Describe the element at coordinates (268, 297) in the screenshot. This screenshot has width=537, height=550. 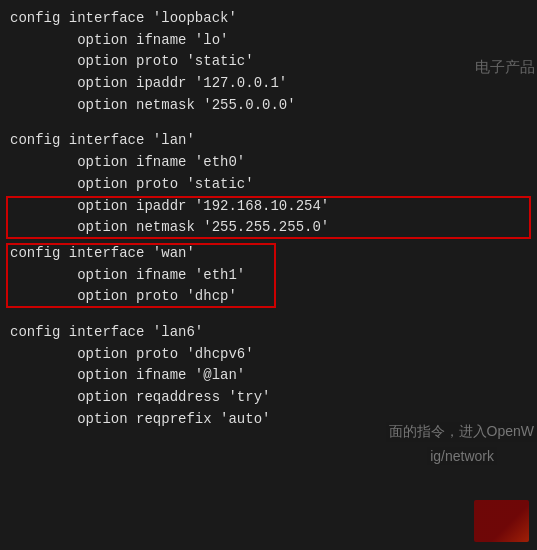
I see `wan-option-2: option proto 'dhcp'` at that location.